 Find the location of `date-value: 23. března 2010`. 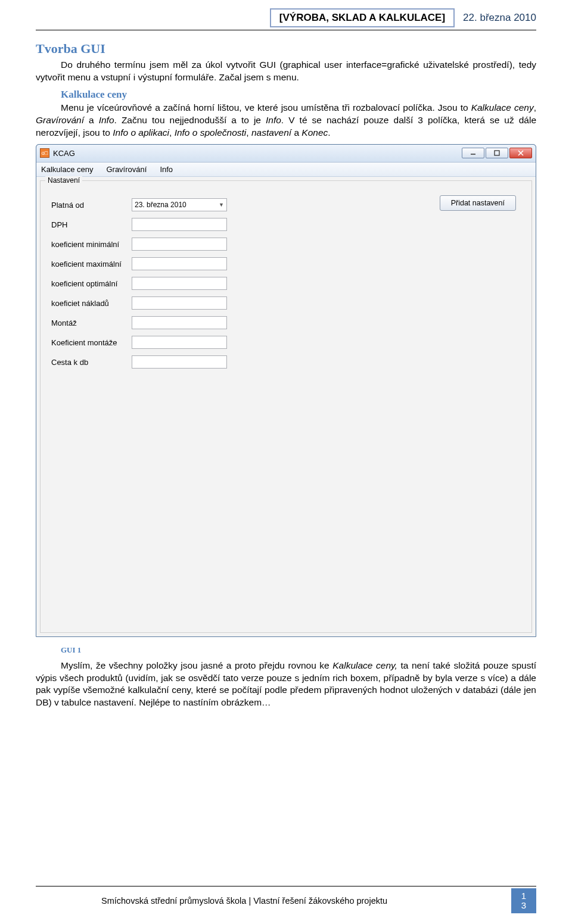

date-value: 23. března 2010 is located at coordinates (161, 205).